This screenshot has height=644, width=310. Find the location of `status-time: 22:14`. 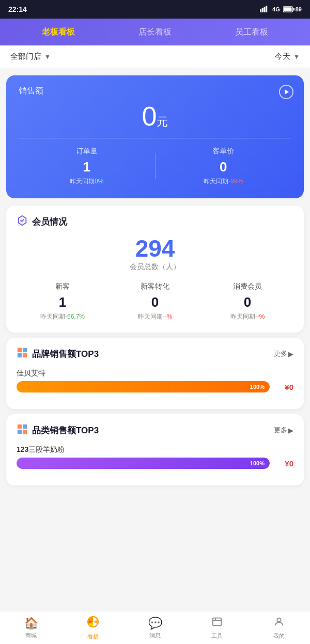

status-time: 22:14 is located at coordinates (18, 9).